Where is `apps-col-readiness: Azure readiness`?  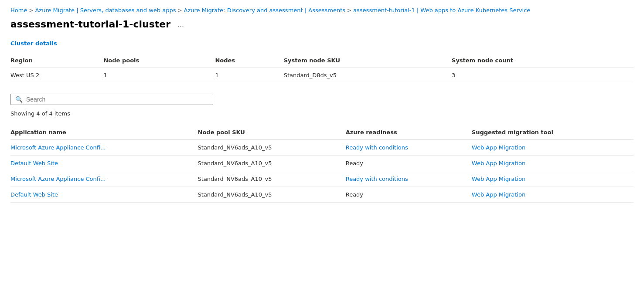 apps-col-readiness: Azure readiness is located at coordinates (409, 132).